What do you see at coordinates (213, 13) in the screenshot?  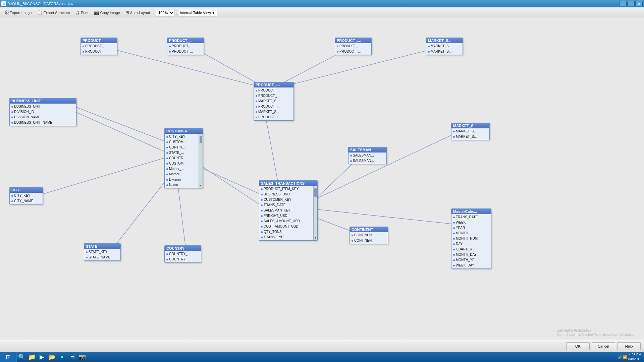 I see `dropdown-arrow-icon: ▼` at bounding box center [213, 13].